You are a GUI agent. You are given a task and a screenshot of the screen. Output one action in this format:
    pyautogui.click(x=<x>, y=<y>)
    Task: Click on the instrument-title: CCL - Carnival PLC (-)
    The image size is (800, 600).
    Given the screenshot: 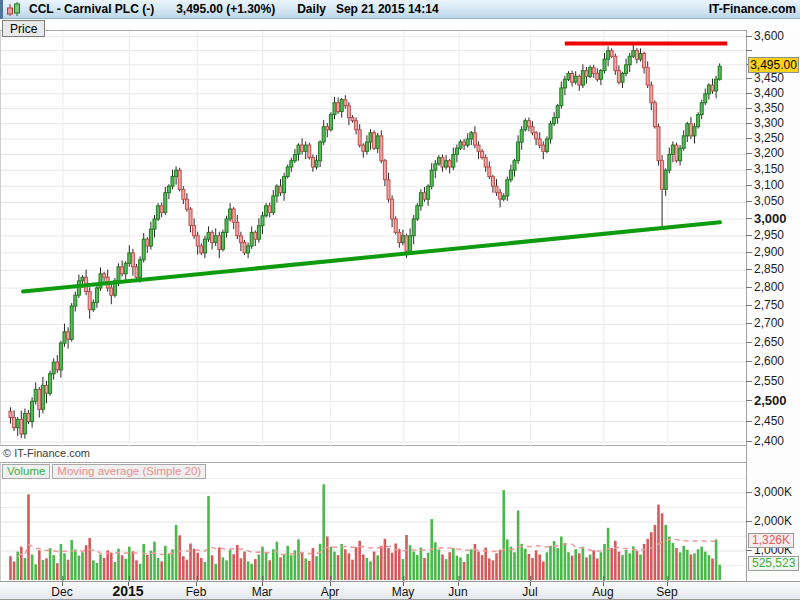 What is the action you would take?
    pyautogui.click(x=92, y=9)
    